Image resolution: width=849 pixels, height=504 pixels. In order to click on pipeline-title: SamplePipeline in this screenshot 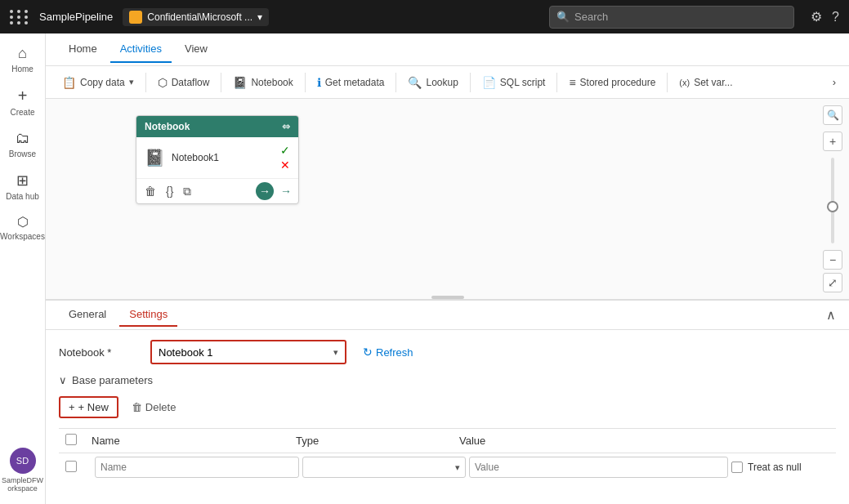, I will do `click(76, 16)`.